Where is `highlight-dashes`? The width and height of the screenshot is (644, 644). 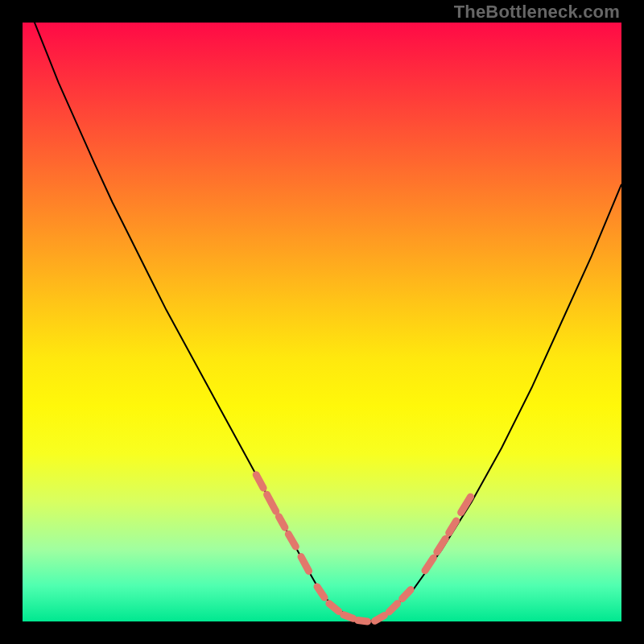
highlight-dashes is located at coordinates (363, 548).